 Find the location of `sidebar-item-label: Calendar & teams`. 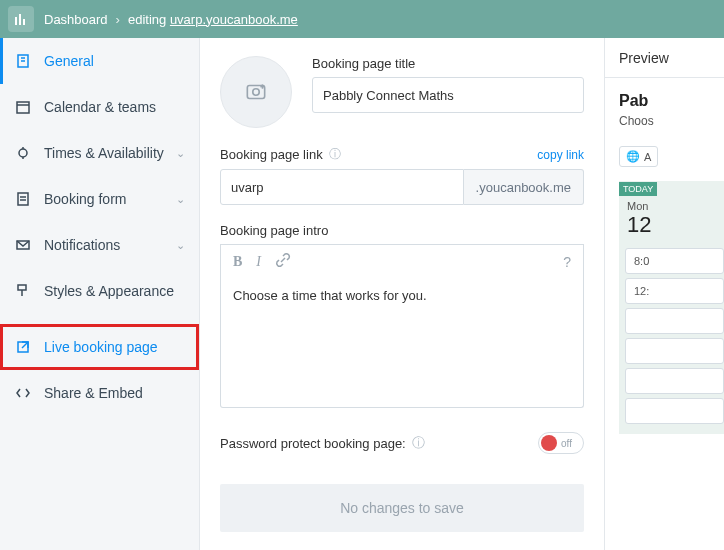

sidebar-item-label: Calendar & teams is located at coordinates (100, 107).